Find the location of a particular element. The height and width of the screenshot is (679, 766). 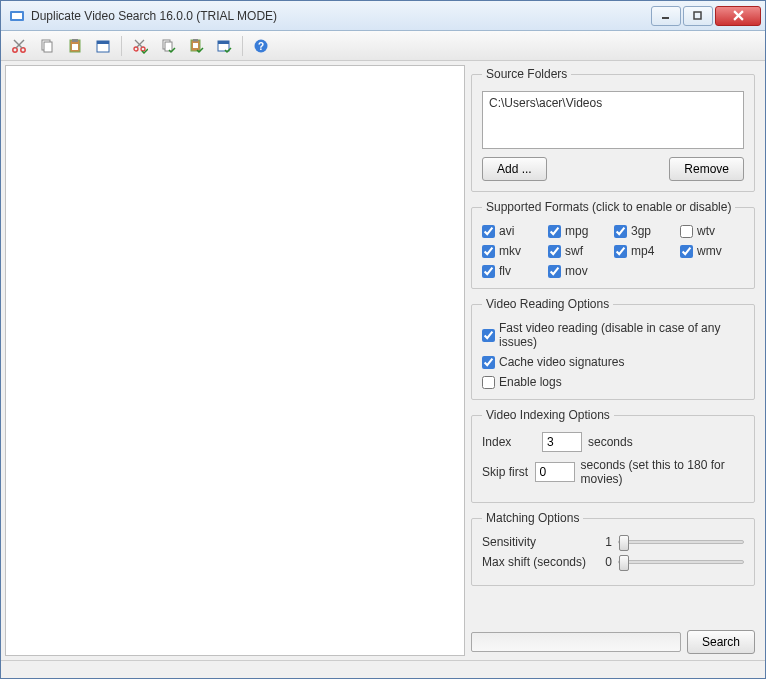

skip-first-unit: seconds (set this to 180 for movies) is located at coordinates (662, 472).